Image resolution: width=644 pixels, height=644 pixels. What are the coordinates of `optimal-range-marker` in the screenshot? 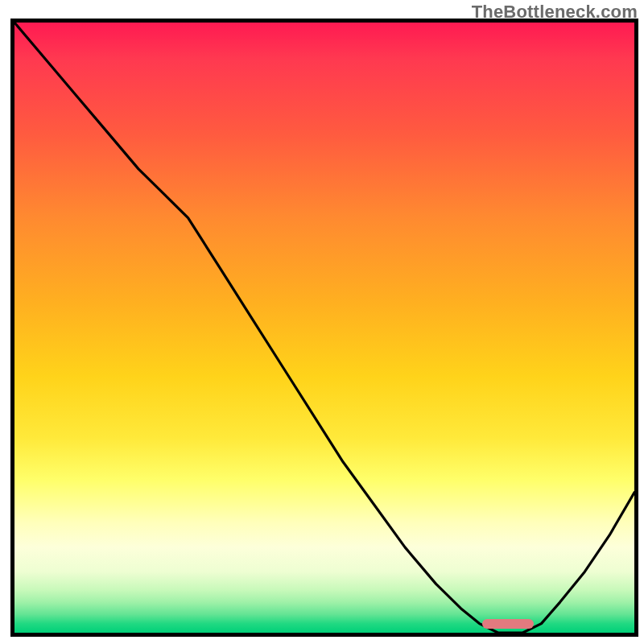 It's located at (508, 624).